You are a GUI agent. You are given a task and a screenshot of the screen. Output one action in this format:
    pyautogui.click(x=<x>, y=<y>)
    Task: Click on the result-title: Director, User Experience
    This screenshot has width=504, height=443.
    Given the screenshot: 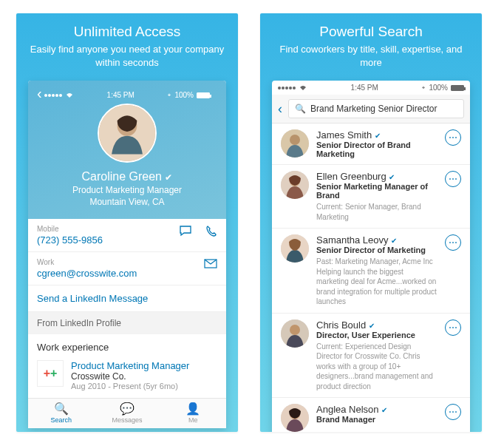 What is the action you would take?
    pyautogui.click(x=377, y=335)
    